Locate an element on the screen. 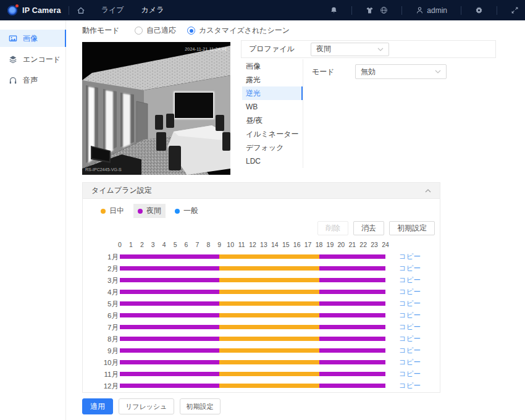  delete-button: 削除 is located at coordinates (333, 229).